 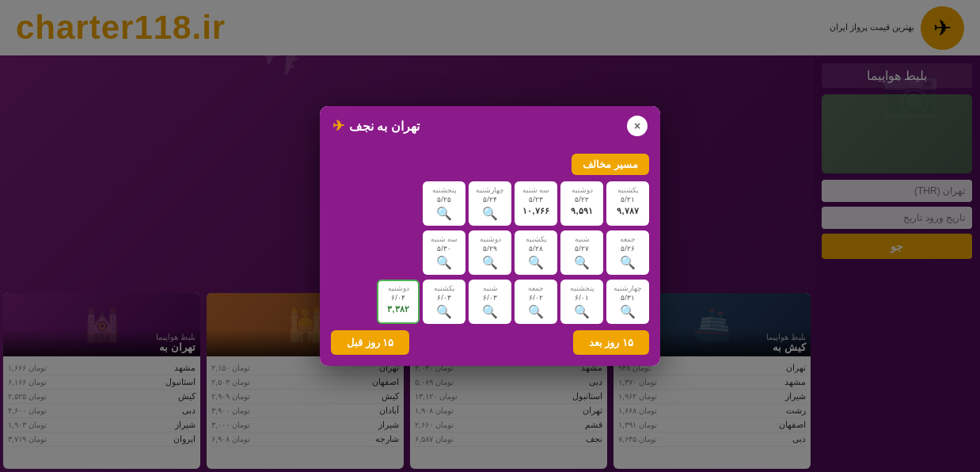 What do you see at coordinates (628, 204) in the screenshot?
I see `date-cell: یکشنبه ۵/۲۱ ۹,۷۸۷` at bounding box center [628, 204].